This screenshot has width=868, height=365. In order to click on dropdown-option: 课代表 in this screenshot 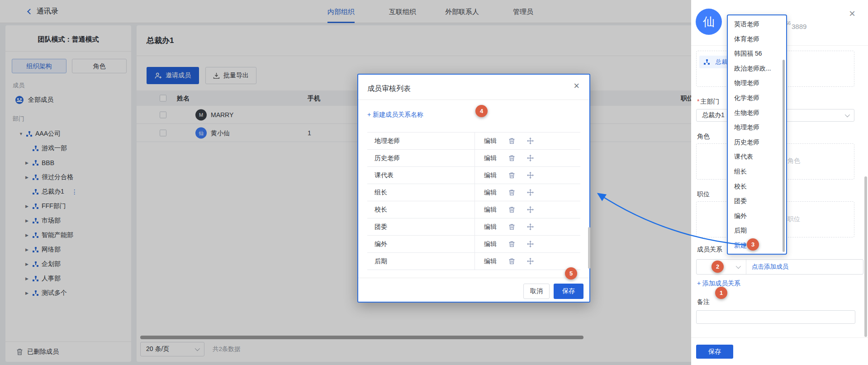, I will do `click(757, 156)`.